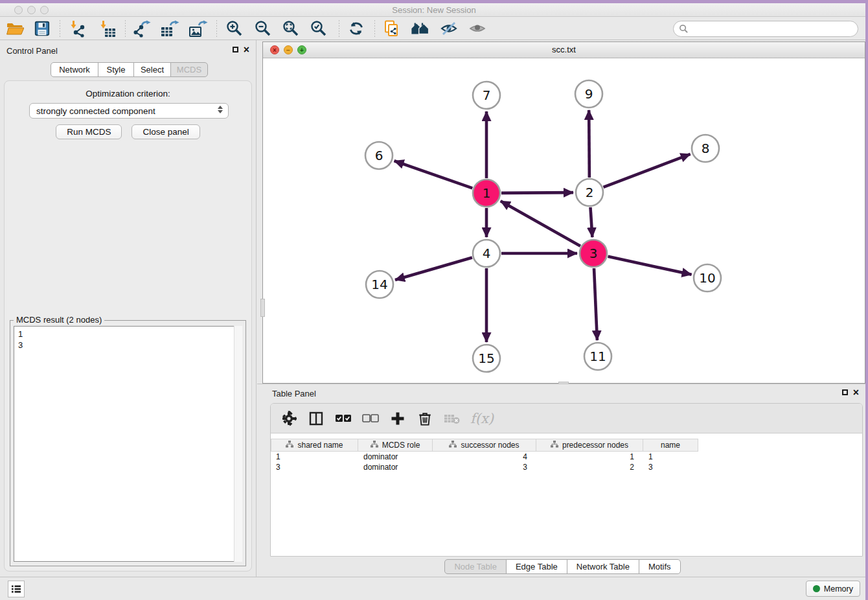 The image size is (868, 600). Describe the element at coordinates (59, 320) in the screenshot. I see `mcds-result-title: MCDS result (2 nodes)` at that location.